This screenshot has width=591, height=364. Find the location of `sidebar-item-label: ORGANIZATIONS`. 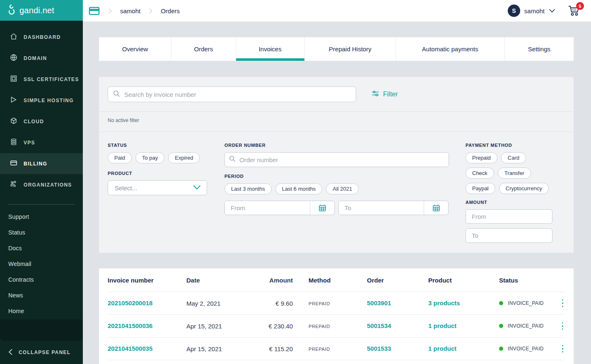

sidebar-item-label: ORGANIZATIONS is located at coordinates (48, 185).